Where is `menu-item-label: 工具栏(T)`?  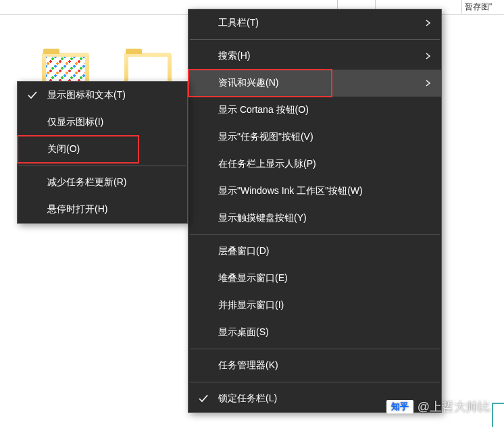
menu-item-label: 工具栏(T) is located at coordinates (238, 23).